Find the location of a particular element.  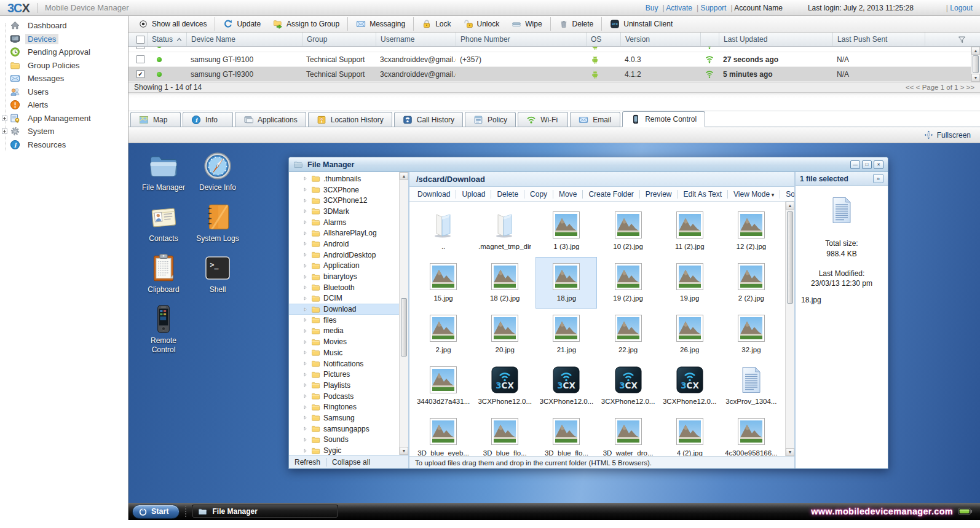

pagination: << < Page 1 of 1 > >> is located at coordinates (940, 87).